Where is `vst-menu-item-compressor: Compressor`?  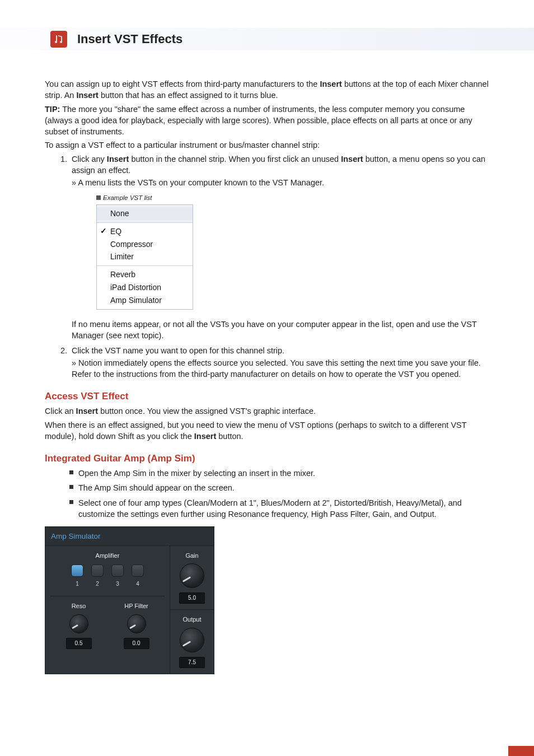
vst-menu-item-compressor: Compressor is located at coordinates (144, 244).